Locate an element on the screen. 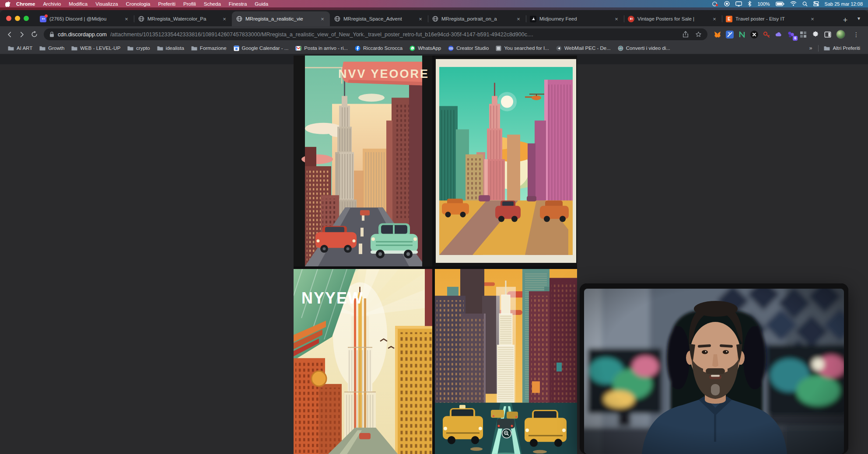  tab-strip: (2765) Discord | @Midjou × MRregista_Wat… is located at coordinates (434, 18).